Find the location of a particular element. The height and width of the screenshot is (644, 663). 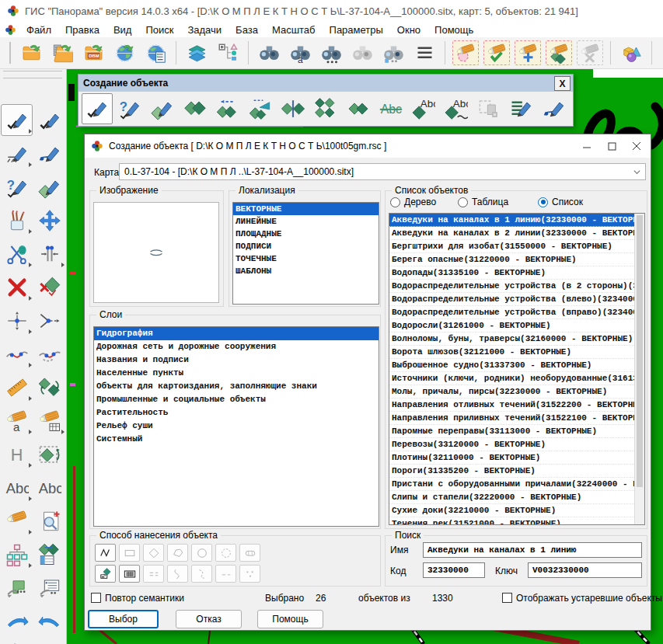

list-item: Объекты для картоиздания, заполняющие зн… is located at coordinates (236, 387).